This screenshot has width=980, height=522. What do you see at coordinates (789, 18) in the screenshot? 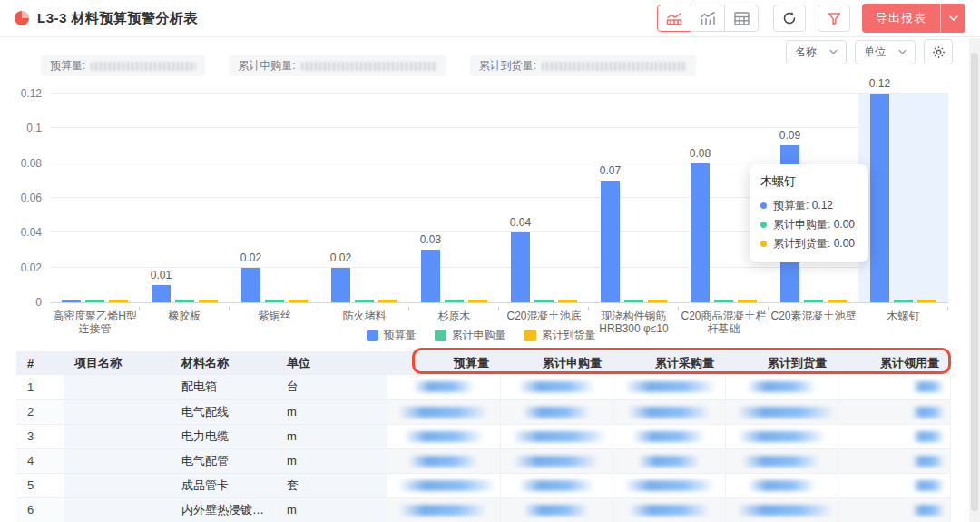
I see `refresh-icon` at bounding box center [789, 18].